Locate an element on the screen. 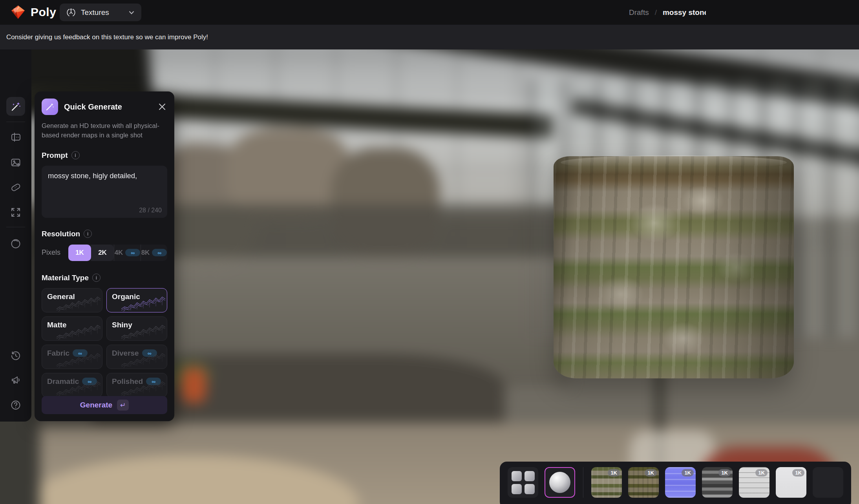 This screenshot has height=504, width=859. height-map-thumb: 1K is located at coordinates (717, 482).